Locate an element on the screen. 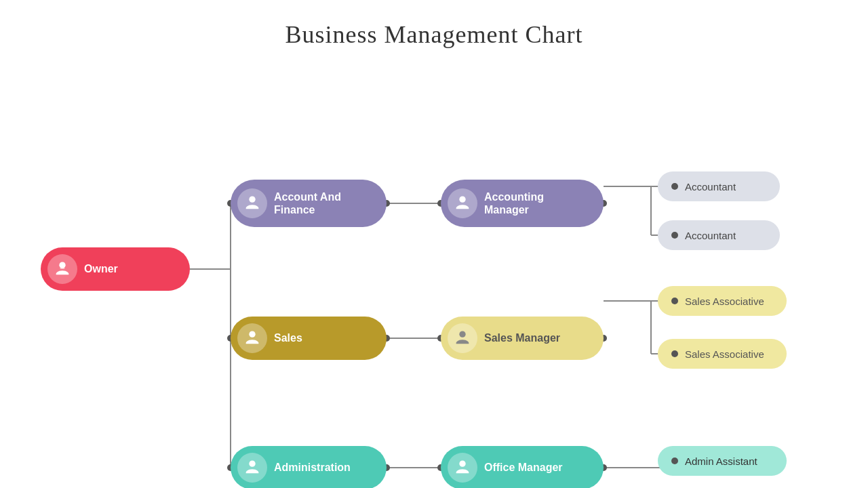  sales-assoc-2-leaf: Sales Associative is located at coordinates (722, 354).